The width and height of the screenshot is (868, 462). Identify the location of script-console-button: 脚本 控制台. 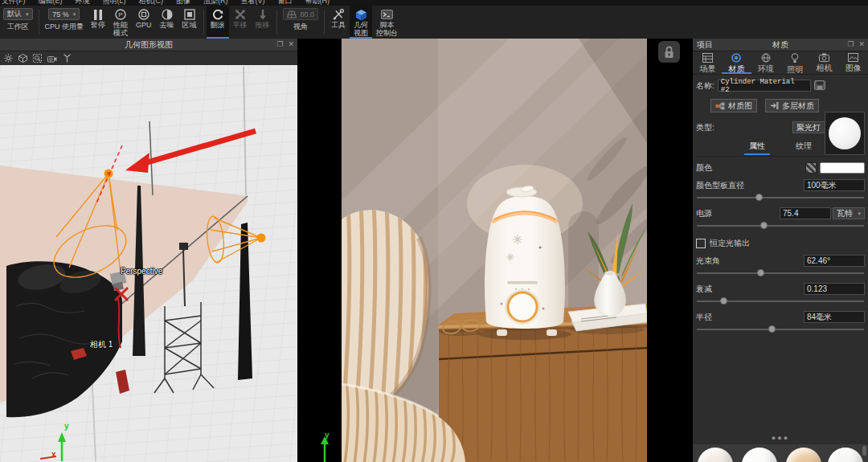
(387, 22).